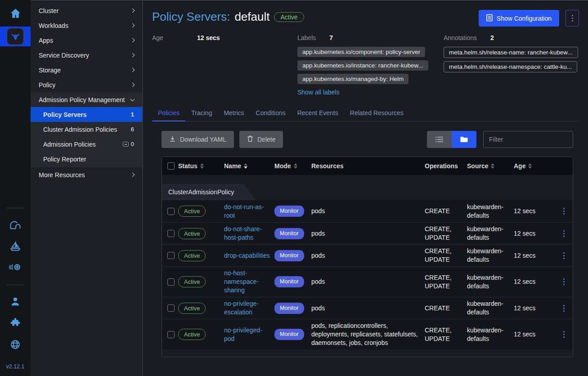 The image size is (588, 376). What do you see at coordinates (15, 268) in the screenshot?
I see `cluster-swirl-icon` at bounding box center [15, 268].